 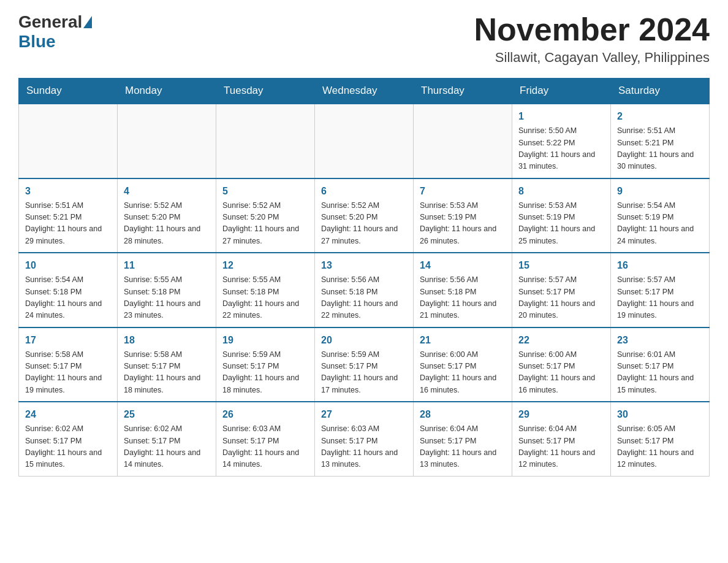 What do you see at coordinates (561, 266) in the screenshot?
I see `day-number: 15` at bounding box center [561, 266].